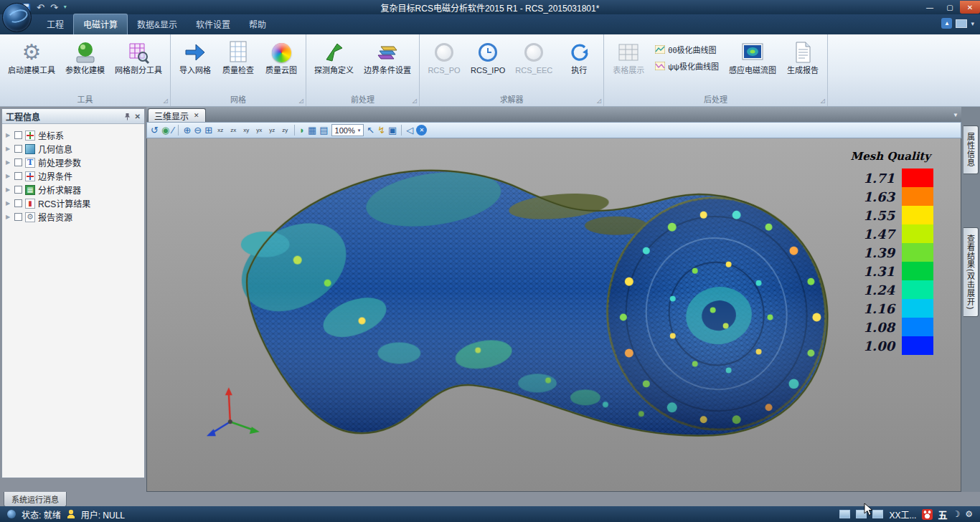 The height and width of the screenshot is (522, 980). What do you see at coordinates (73, 149) in the screenshot?
I see `tree-item-geometry-info: ▶几何信息` at bounding box center [73, 149].